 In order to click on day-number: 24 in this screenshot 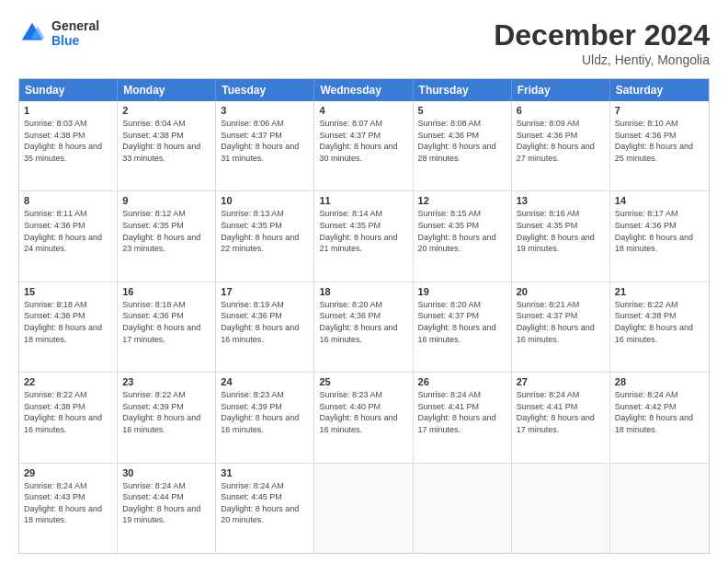, I will do `click(265, 382)`.